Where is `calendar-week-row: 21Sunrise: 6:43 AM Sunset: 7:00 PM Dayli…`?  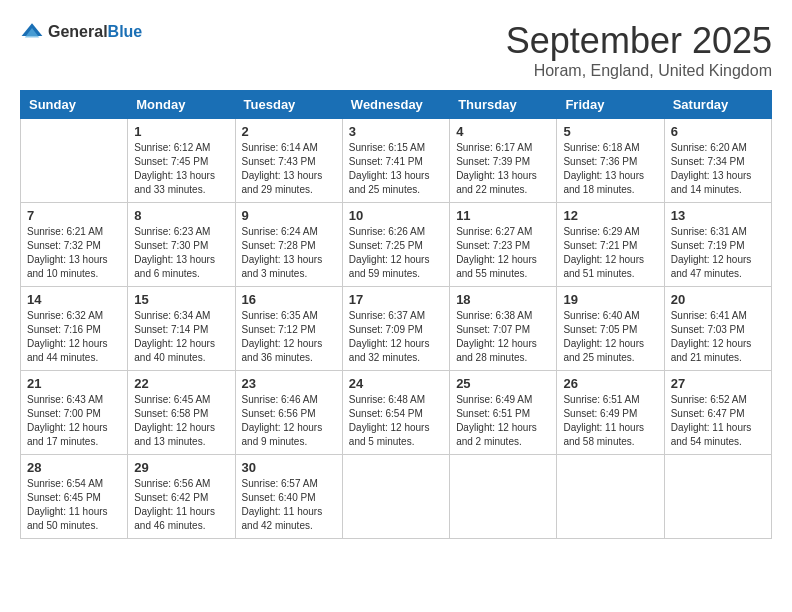 calendar-week-row: 21Sunrise: 6:43 AM Sunset: 7:00 PM Dayli… is located at coordinates (396, 413).